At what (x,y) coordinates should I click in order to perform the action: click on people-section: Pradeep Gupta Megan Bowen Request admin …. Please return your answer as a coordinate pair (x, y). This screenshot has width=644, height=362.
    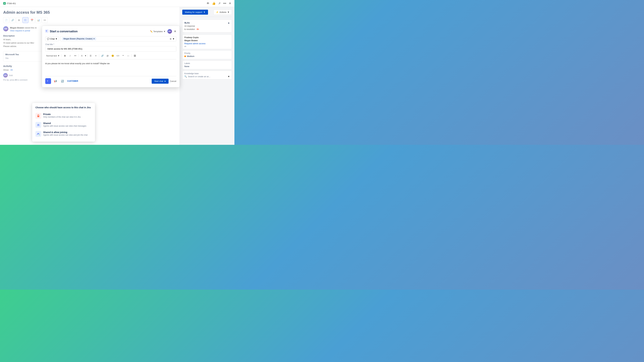
    Looking at the image, I should click on (207, 42).